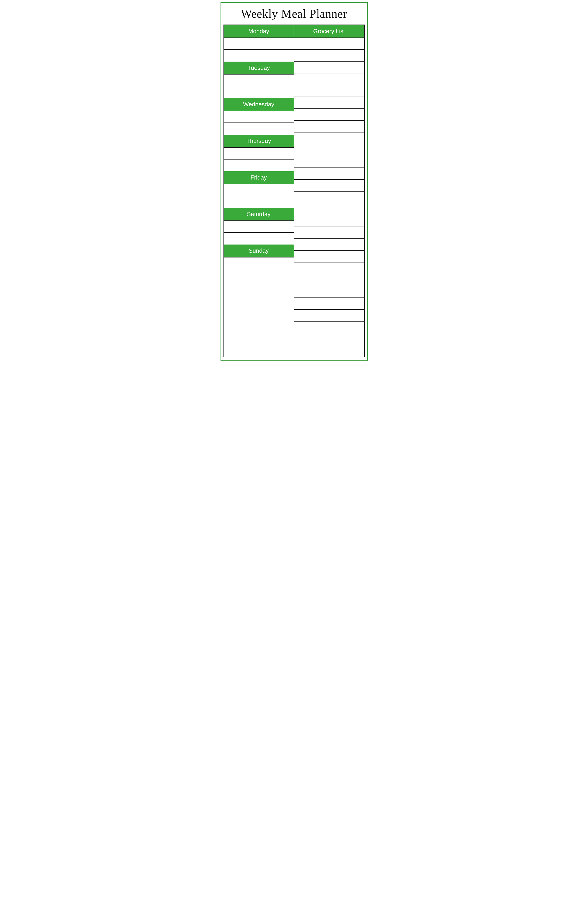  I want to click on tuesday-header: Tuesday, so click(259, 68).